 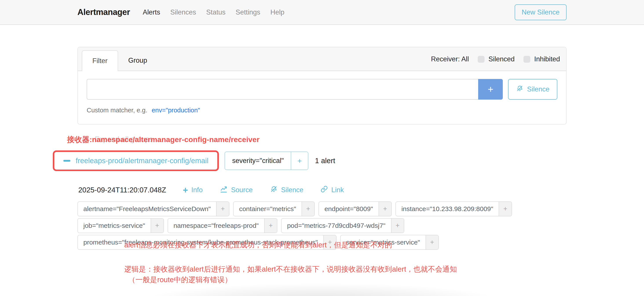 What do you see at coordinates (490, 89) in the screenshot?
I see `add-matcher-button: +` at bounding box center [490, 89].